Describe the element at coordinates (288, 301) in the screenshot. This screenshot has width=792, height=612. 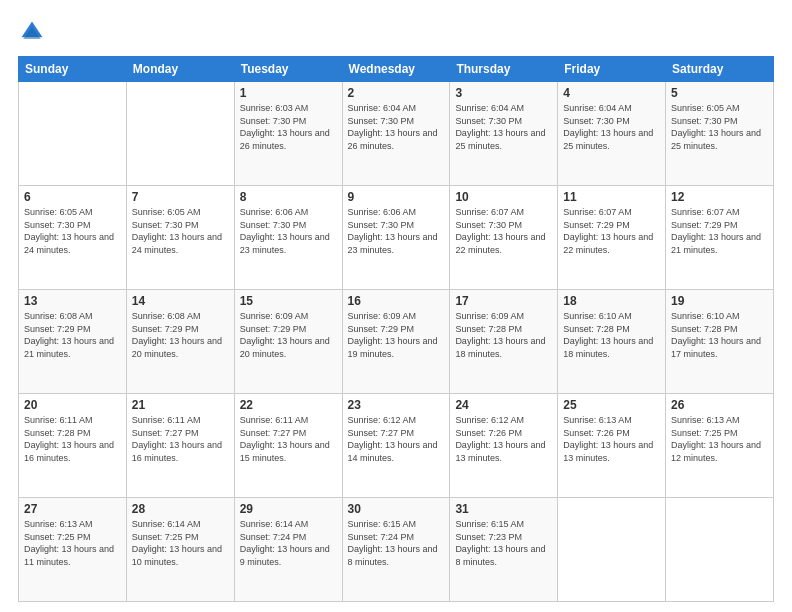
I see `day-number: 15` at that location.